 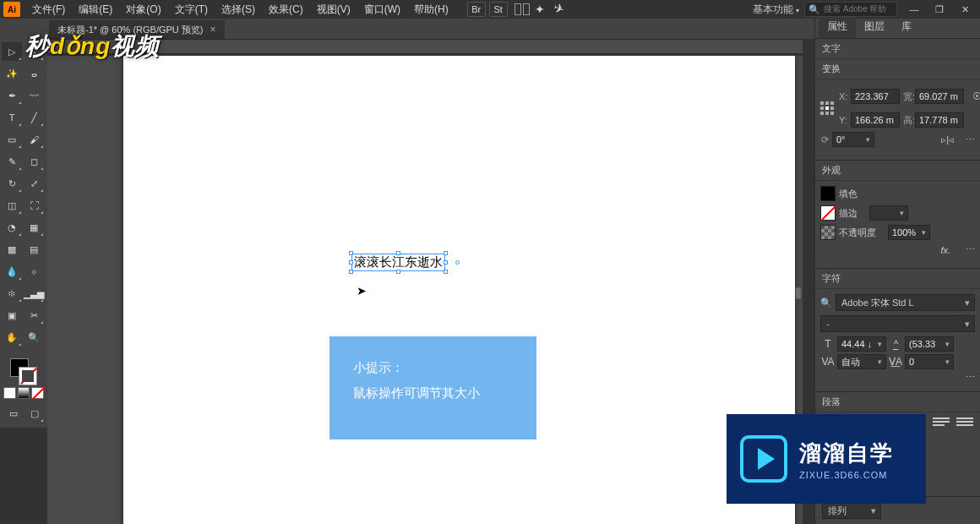 What do you see at coordinates (906, 27) in the screenshot?
I see `tab-libraries: 库` at bounding box center [906, 27].